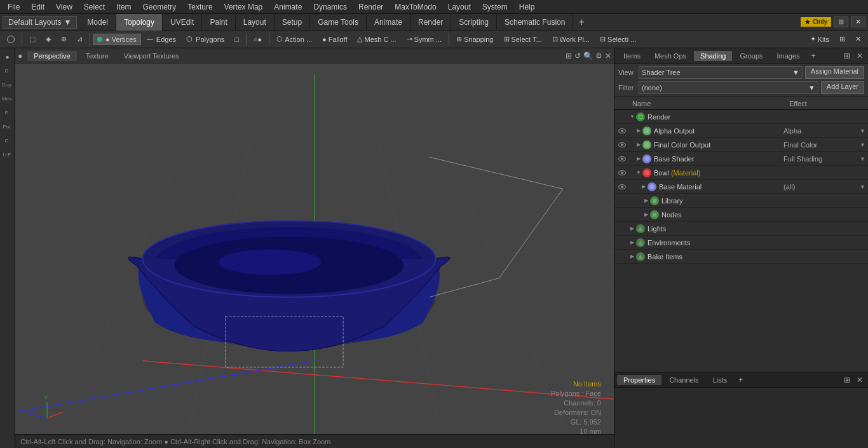 This screenshot has height=448, width=868. Describe the element at coordinates (581, 22) in the screenshot. I see `layout-add-button: +` at that location.